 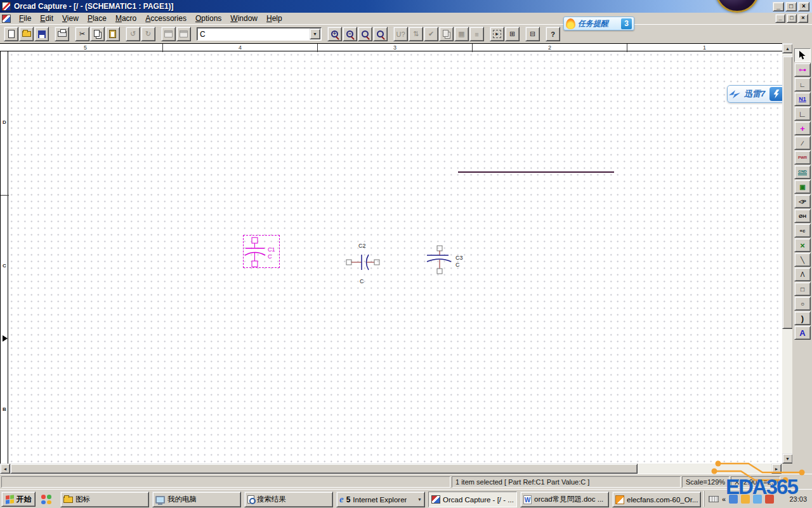 I want to click on project-manager-button: ⊞, so click(x=513, y=34).